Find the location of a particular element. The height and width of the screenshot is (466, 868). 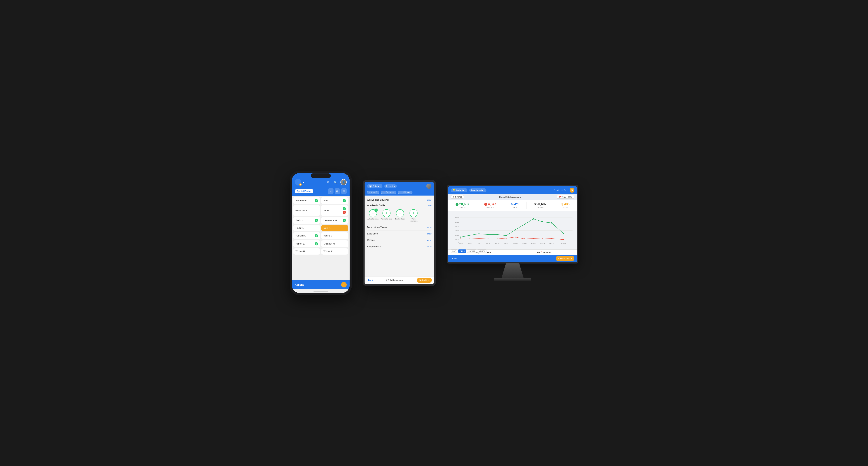

dashboards-button: Dashboards ▾ is located at coordinates (478, 190).